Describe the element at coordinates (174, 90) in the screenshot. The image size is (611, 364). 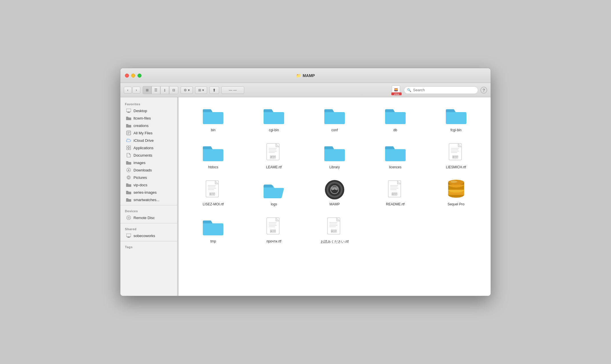
I see `coverflow-icon: ⊟` at that location.